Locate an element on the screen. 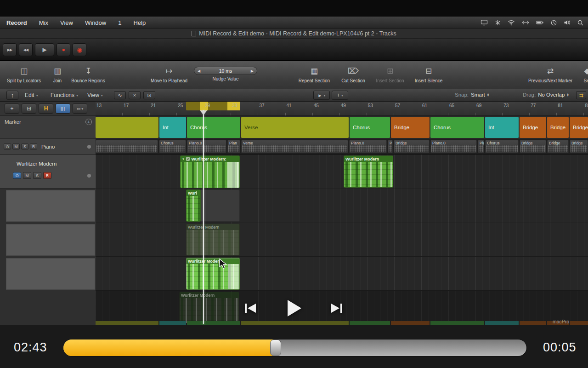 The height and width of the screenshot is (368, 588). toolbar-move-to-playhead: ↦Move to Playhead is located at coordinates (169, 74).